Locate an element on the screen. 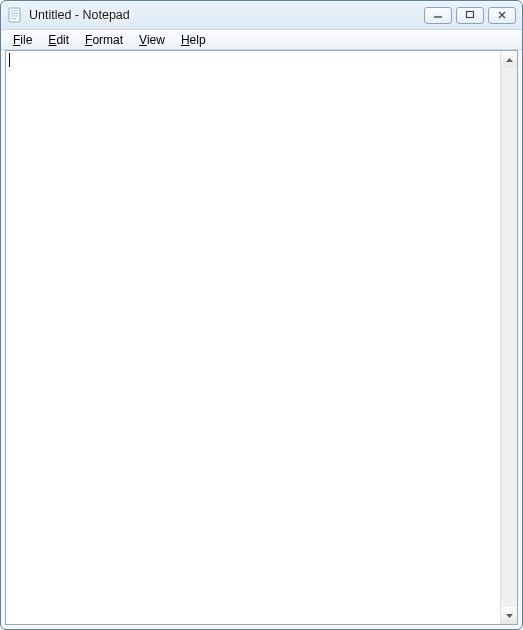  vertical-scrollbar is located at coordinates (508, 338).